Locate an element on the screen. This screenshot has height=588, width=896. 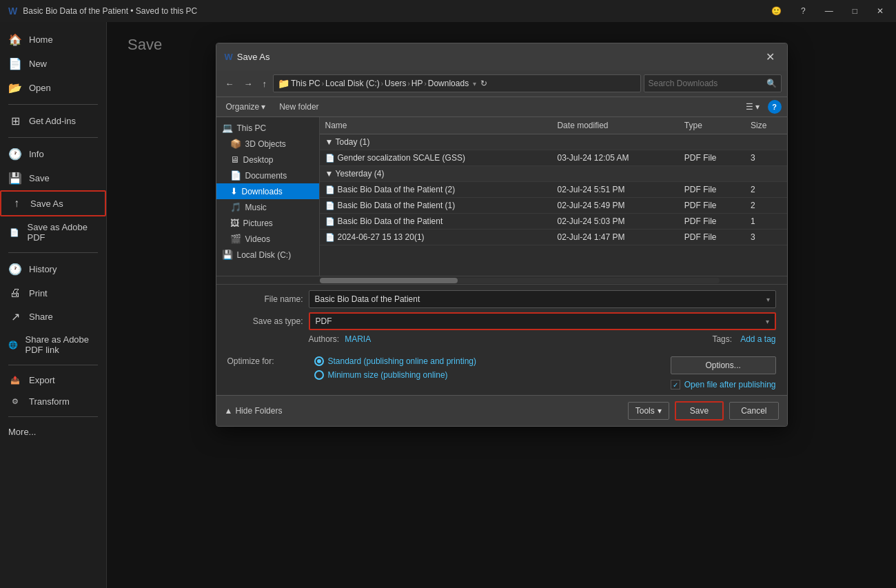
breadcrumb-hp: HP is located at coordinates (418, 83).